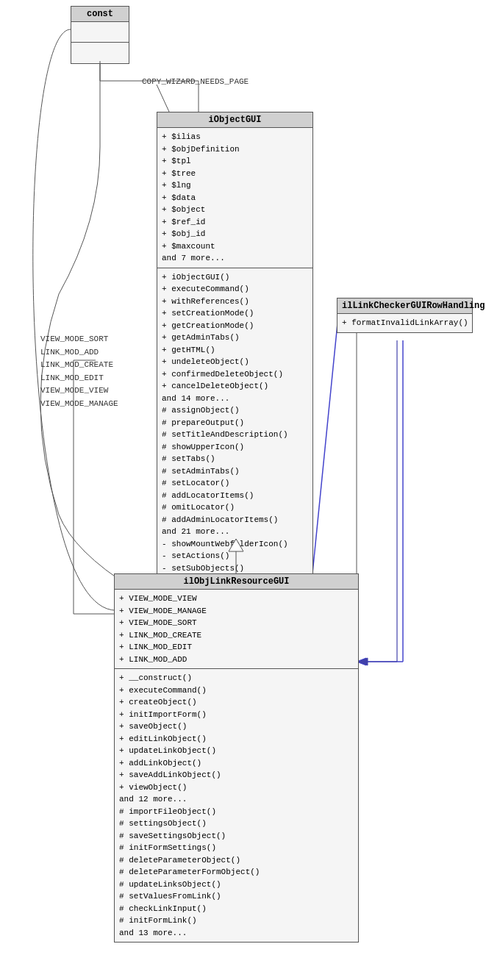 This screenshot has height=980, width=486. Describe the element at coordinates (196, 82) in the screenshot. I see `copy-wizard-label: COPY_WIZARD_NEEDS_PAGE` at that location.